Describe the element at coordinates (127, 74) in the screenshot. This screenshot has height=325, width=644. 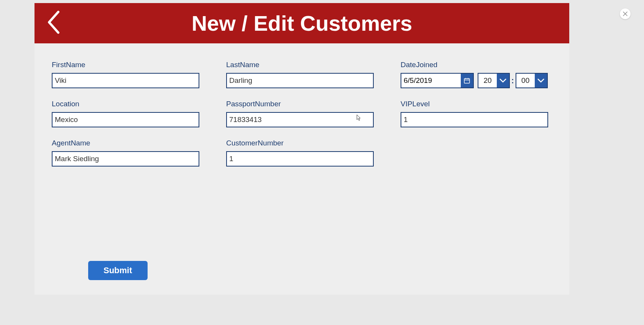
I see `field-firstname: FirstName` at that location.